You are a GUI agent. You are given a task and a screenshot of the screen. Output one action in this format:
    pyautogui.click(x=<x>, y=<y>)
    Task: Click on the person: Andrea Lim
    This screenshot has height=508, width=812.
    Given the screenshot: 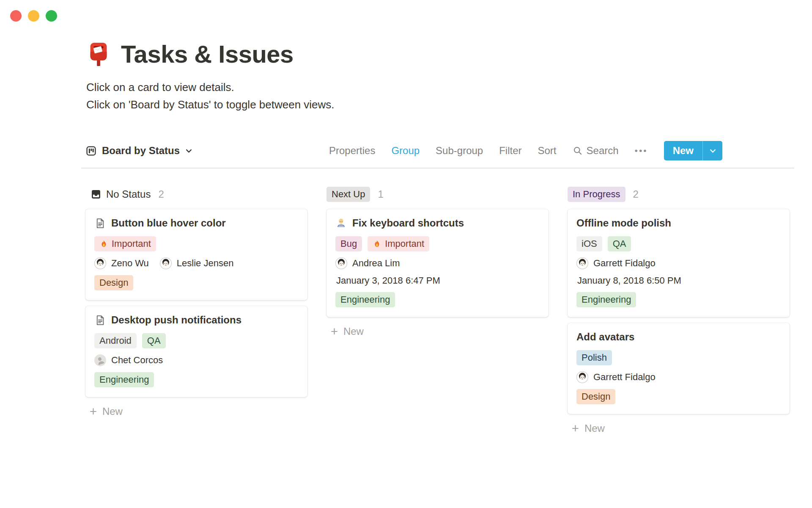 What is the action you would take?
    pyautogui.click(x=368, y=263)
    